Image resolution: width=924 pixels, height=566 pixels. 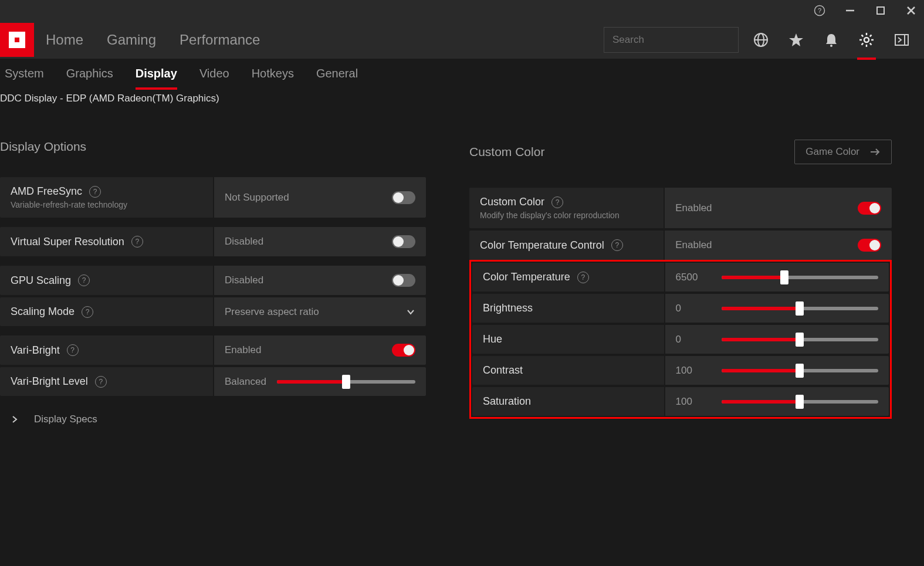 What do you see at coordinates (843, 152) in the screenshot?
I see `game-color-button: Game Color` at bounding box center [843, 152].